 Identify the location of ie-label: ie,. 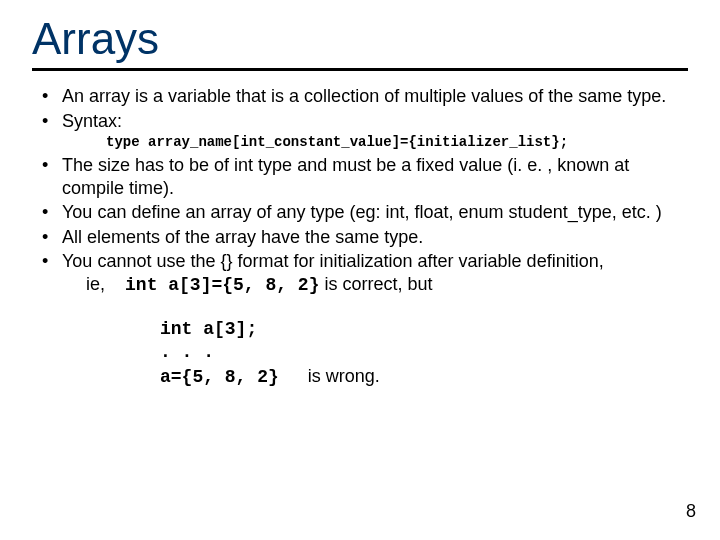
(96, 284).